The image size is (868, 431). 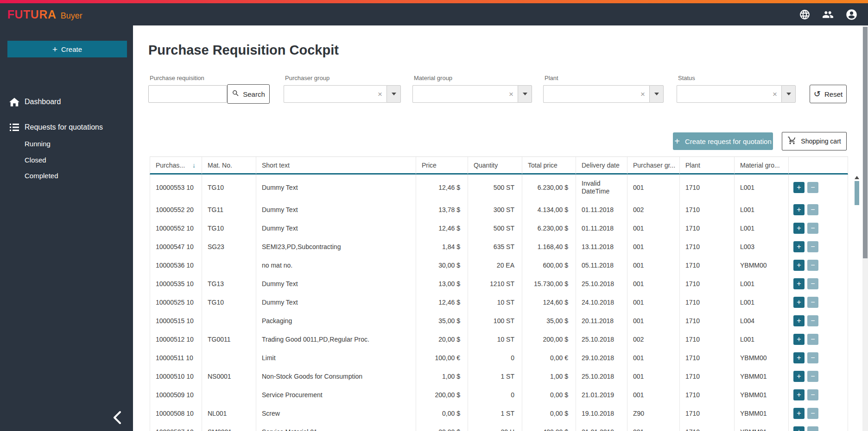 What do you see at coordinates (499, 247) in the screenshot?
I see `table-row: 10000547 10SG23SEMI23,PD,Subcontracting1…` at bounding box center [499, 247].